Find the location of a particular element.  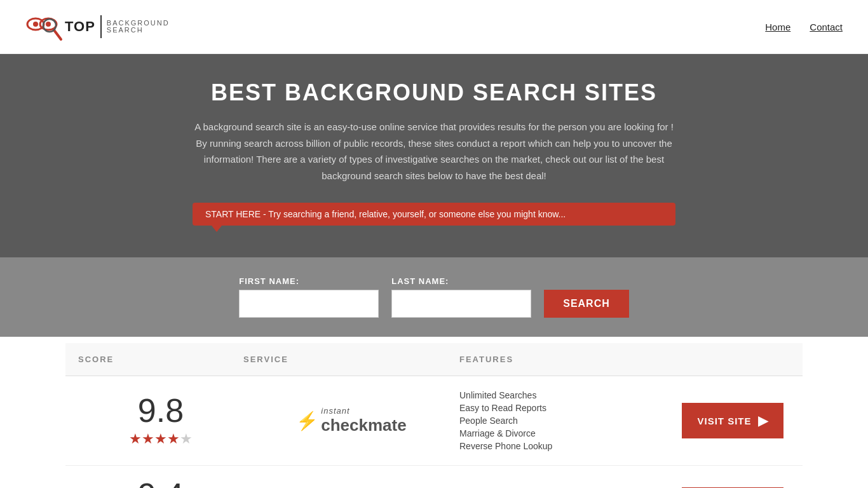

service-cell-1: ⚡ instant checkmate is located at coordinates (351, 421).